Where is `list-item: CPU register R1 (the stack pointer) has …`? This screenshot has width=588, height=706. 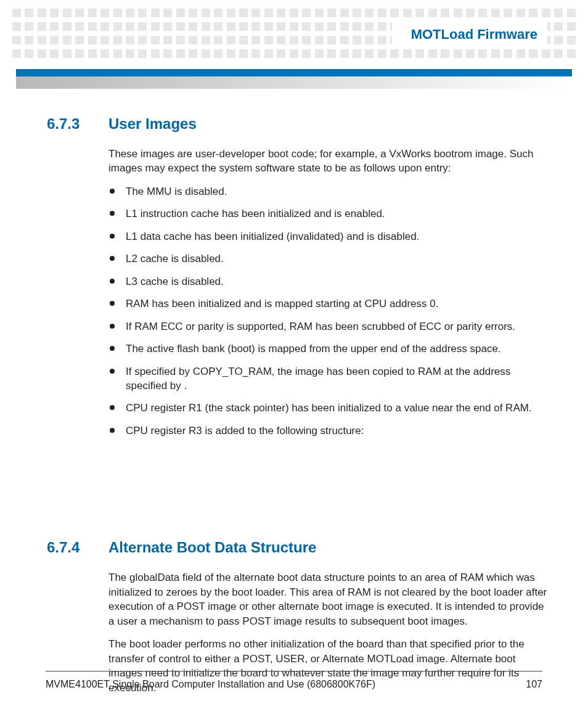 list-item: CPU register R1 (the stack pointer) has … is located at coordinates (330, 408).